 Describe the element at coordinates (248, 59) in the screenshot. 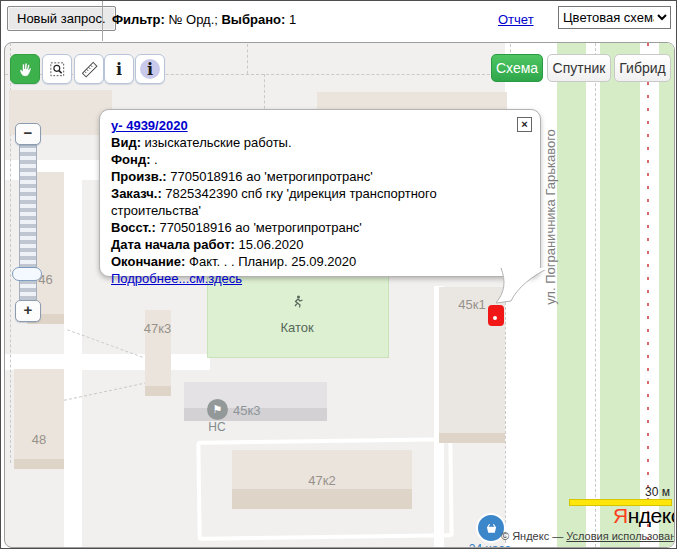

I see `dashed-line-v1` at that location.